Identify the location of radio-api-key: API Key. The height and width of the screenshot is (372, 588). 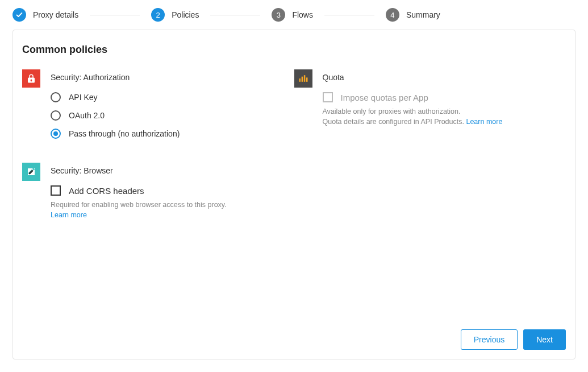
(170, 97).